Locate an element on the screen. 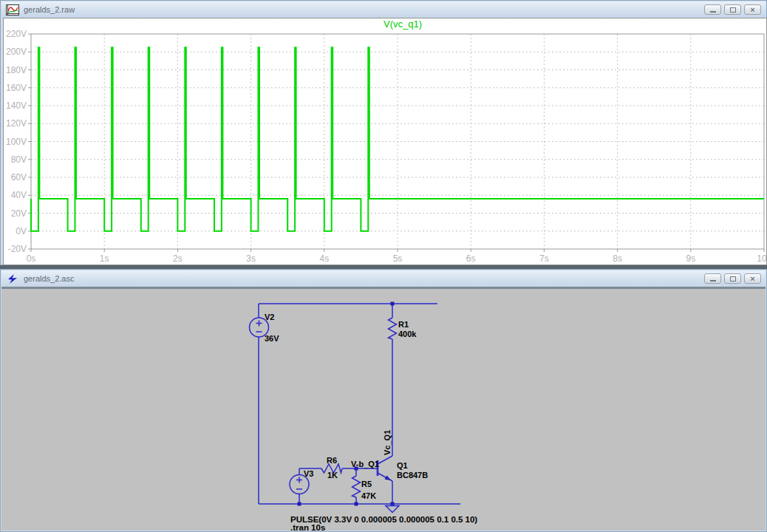 The height and width of the screenshot is (532, 767). x-tick-label: 8s is located at coordinates (618, 259).